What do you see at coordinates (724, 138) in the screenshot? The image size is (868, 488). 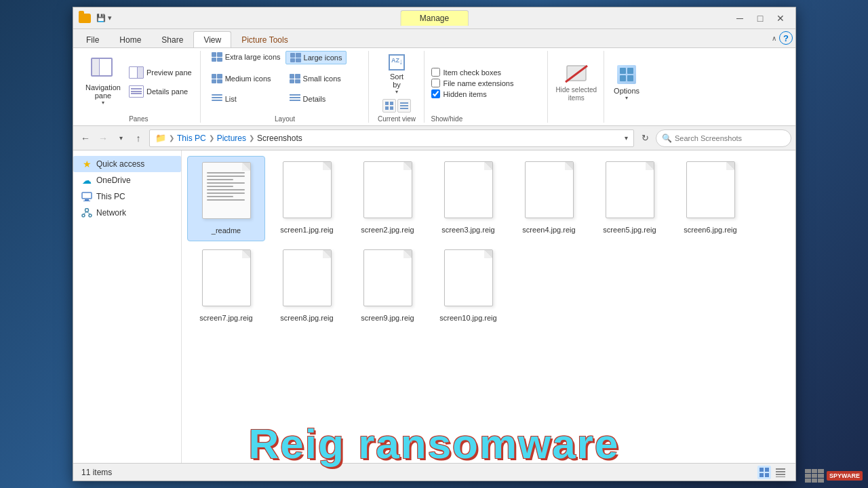 I see `search-bar: 🔍` at bounding box center [724, 138].